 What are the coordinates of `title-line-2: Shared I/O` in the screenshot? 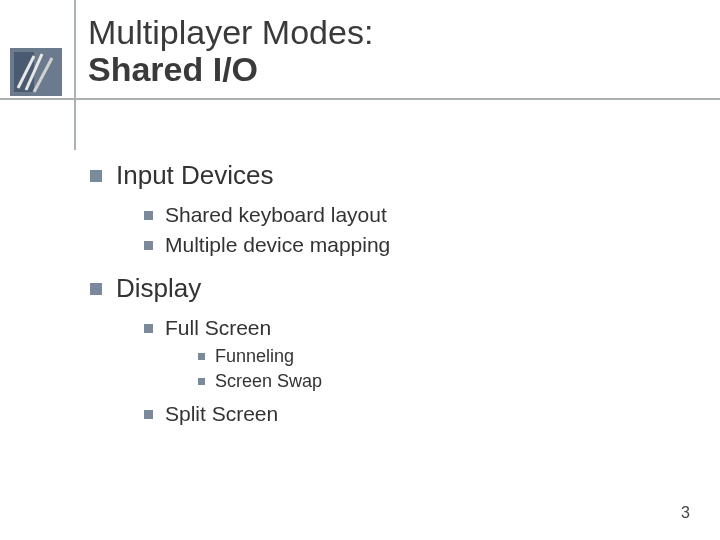 It's located at (230, 70).